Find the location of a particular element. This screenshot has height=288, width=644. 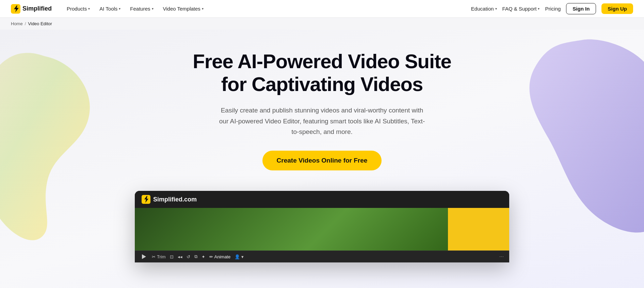

trim-button: ✂ Trim is located at coordinates (159, 257).